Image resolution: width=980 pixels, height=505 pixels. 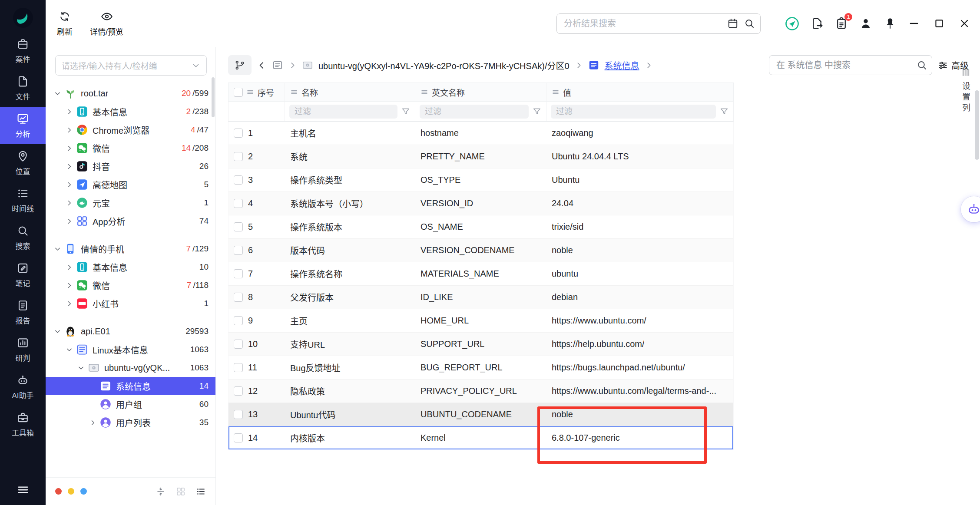 What do you see at coordinates (23, 424) in the screenshot?
I see `rail-item-toolbox: 工具箱` at bounding box center [23, 424].